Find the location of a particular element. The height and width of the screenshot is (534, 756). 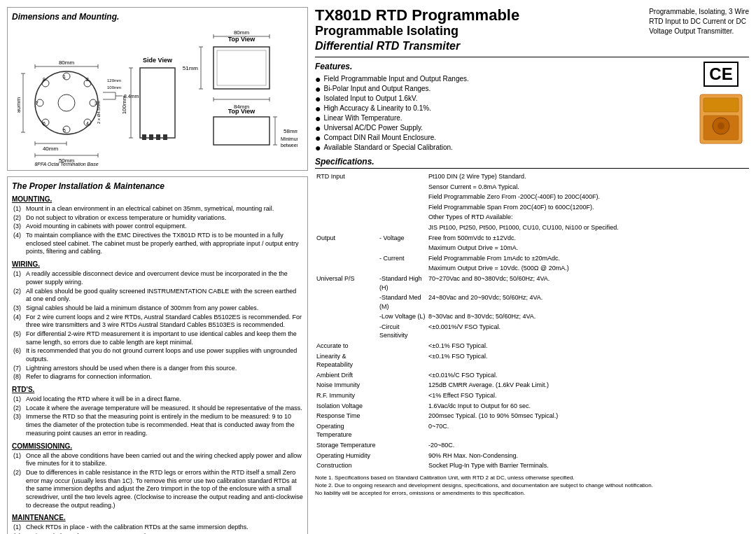

product-sub-title: Programmable Isolating is located at coordinates (479, 31).